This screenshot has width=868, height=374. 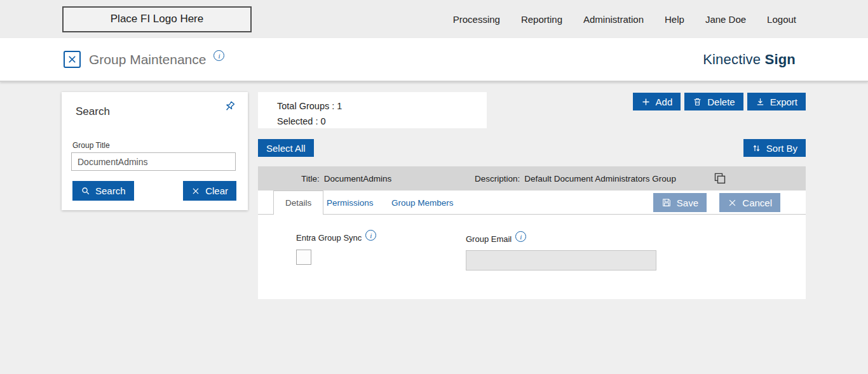 What do you see at coordinates (310, 179) in the screenshot?
I see `group-title-key: Title:` at bounding box center [310, 179].